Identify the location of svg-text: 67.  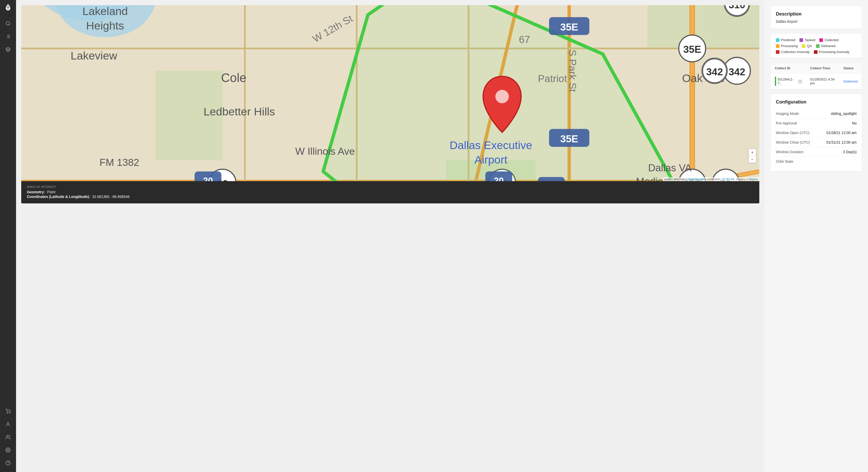
(524, 40).